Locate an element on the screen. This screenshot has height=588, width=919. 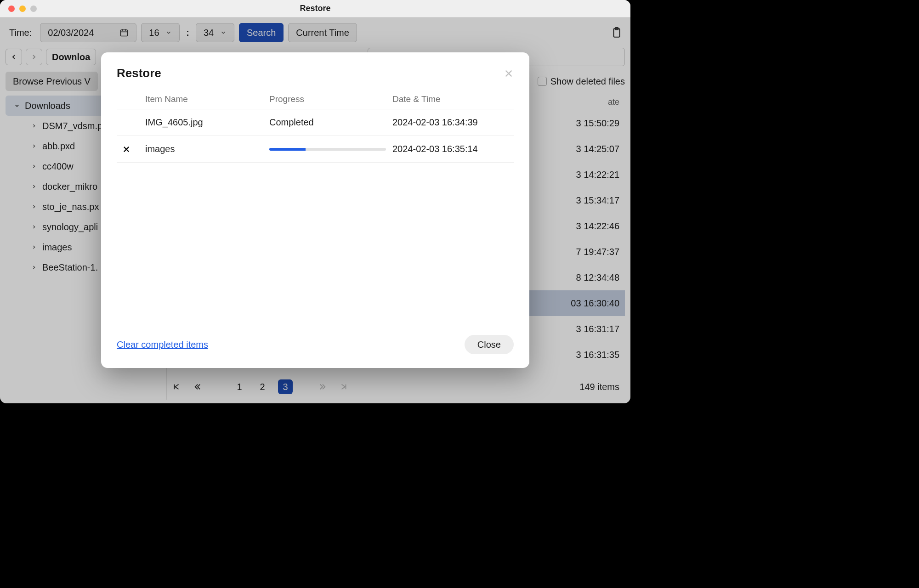
browse-versions-button: Browse Previous V is located at coordinates (51, 81).